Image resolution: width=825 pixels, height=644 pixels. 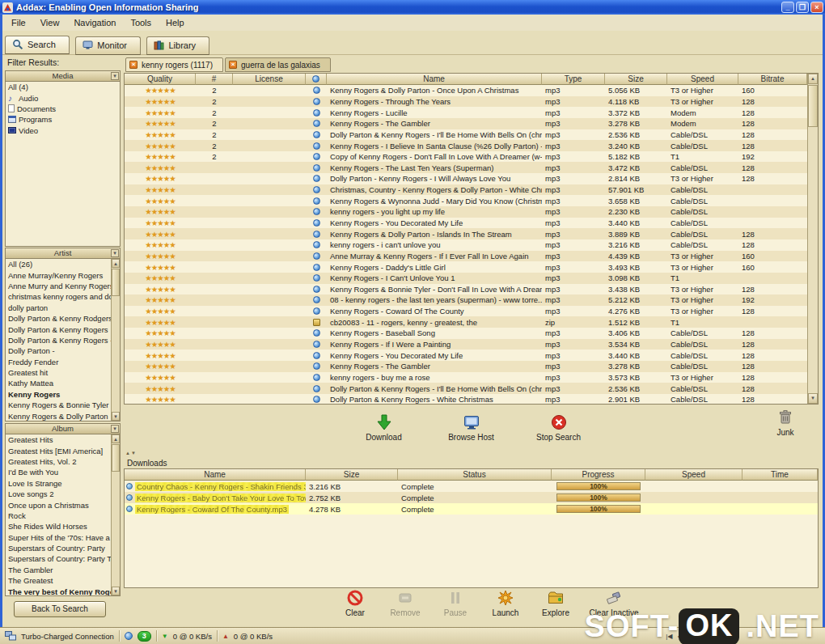 What do you see at coordinates (812, 239) in the screenshot?
I see `results-scrollbar: ▲ ▼` at bounding box center [812, 239].